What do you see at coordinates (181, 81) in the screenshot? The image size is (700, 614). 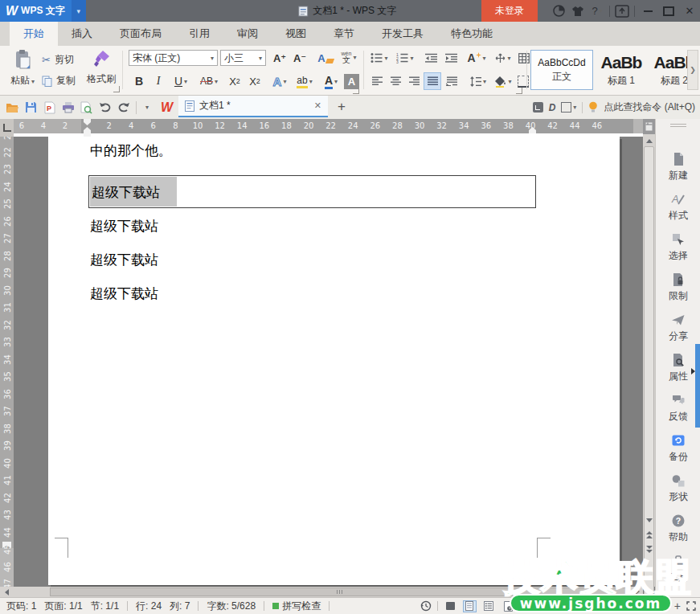 I see `underline-button: U▾` at bounding box center [181, 81].